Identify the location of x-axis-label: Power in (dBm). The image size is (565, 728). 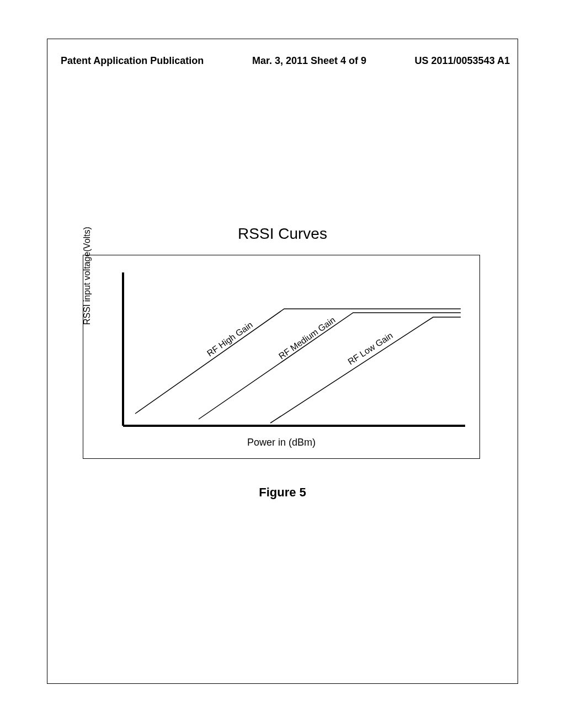
(281, 442).